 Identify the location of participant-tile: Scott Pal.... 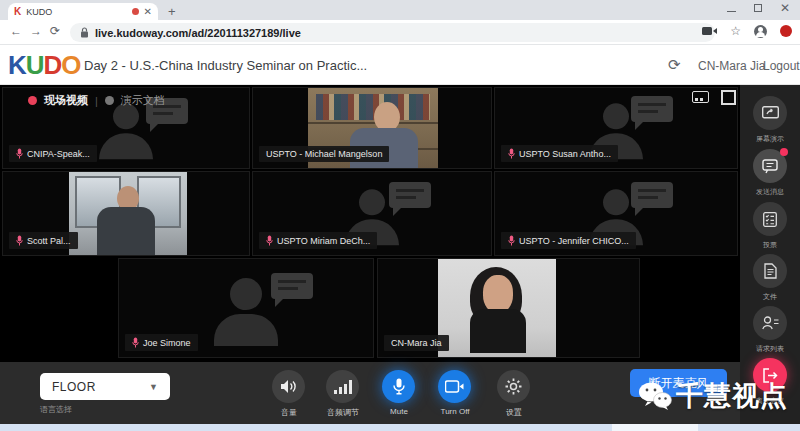
(126, 214).